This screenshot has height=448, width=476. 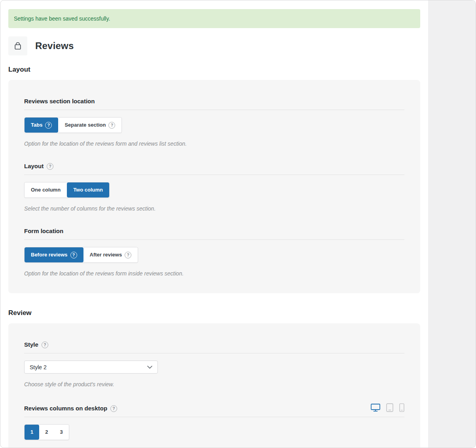 I want to click on device-switcher, so click(x=388, y=408).